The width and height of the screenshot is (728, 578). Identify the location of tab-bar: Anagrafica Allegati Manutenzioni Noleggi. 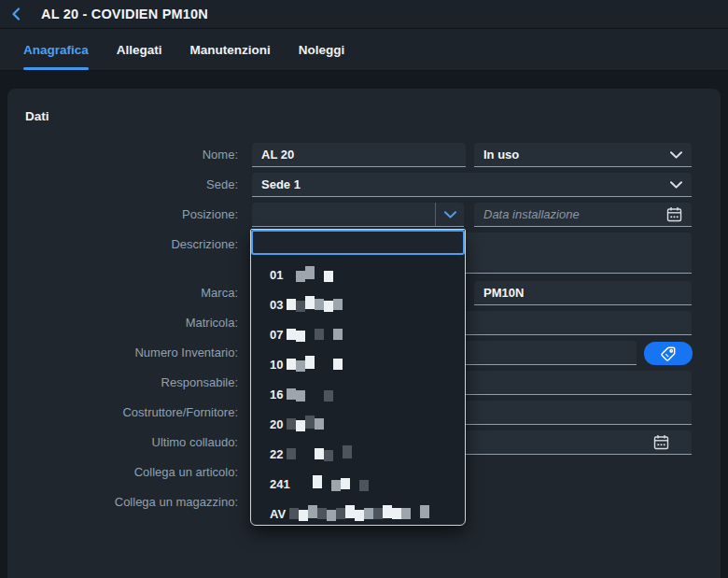
(364, 50).